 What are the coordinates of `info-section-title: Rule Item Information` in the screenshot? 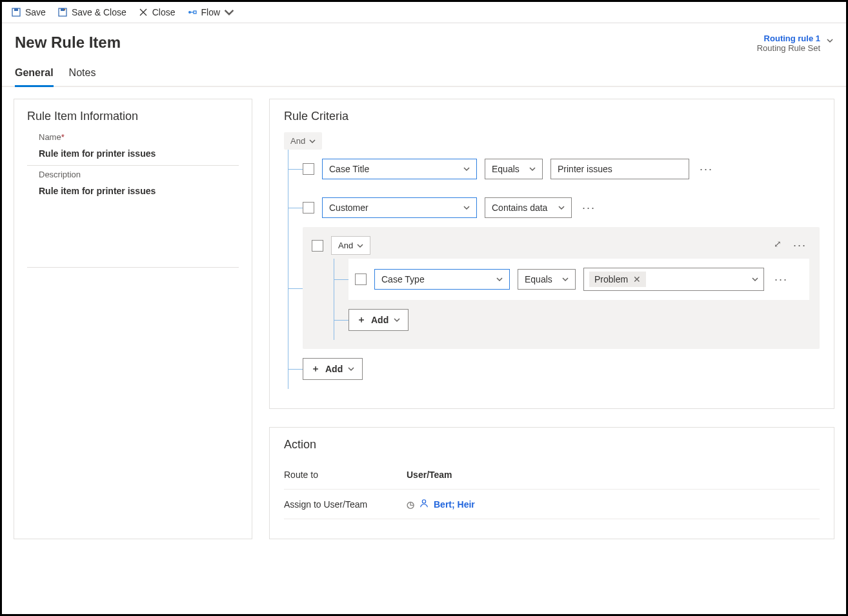 It's located at (133, 116).